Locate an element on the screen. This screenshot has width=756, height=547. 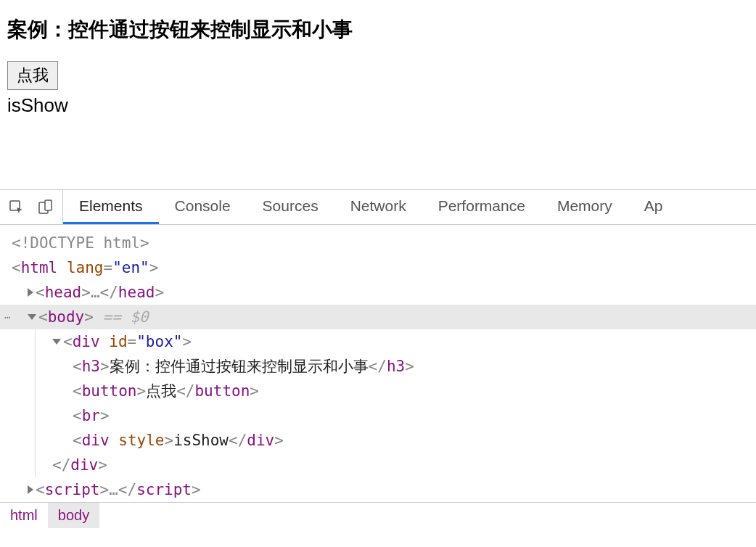
page-heading: 案例：控件通过按钮来控制显示和小事 is located at coordinates (378, 30).